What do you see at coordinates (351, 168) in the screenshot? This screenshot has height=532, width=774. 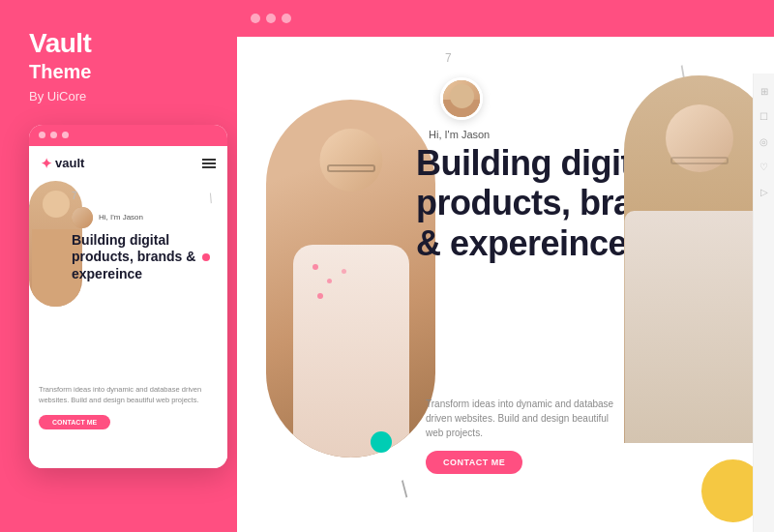 I see `person-left-glasses` at bounding box center [351, 168].